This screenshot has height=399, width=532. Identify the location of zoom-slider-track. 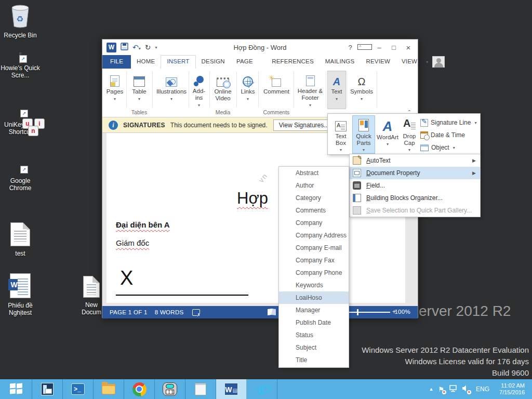
(368, 312).